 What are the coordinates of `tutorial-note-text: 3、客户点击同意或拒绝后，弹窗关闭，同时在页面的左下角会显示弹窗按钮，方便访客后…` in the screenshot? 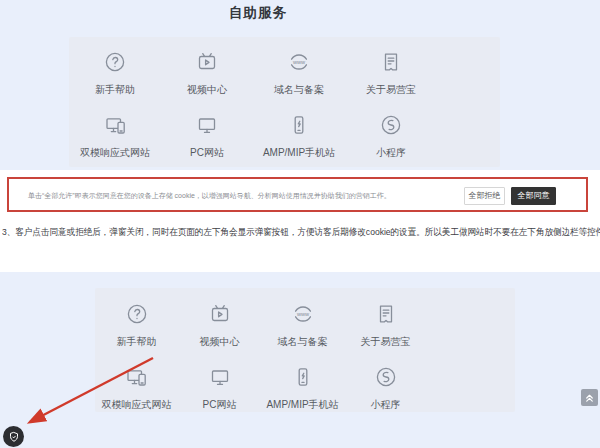 It's located at (301, 232).